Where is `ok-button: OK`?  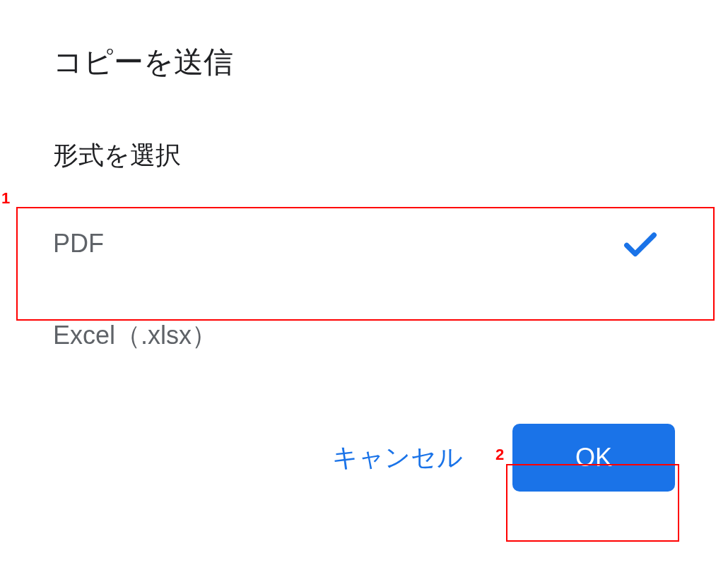
ok-button: OK is located at coordinates (594, 458).